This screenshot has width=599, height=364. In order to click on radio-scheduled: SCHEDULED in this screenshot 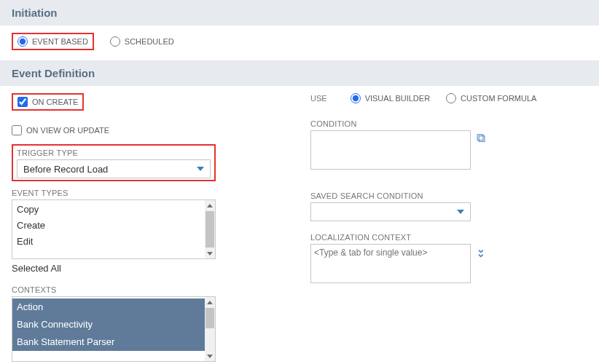, I will do `click(142, 41)`.